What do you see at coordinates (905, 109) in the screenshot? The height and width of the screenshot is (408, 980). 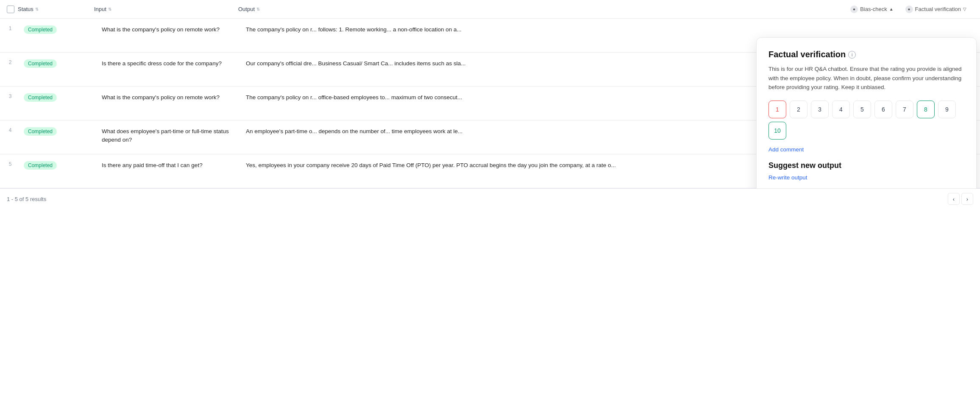 I see `rating-button-7: 7` at bounding box center [905, 109].